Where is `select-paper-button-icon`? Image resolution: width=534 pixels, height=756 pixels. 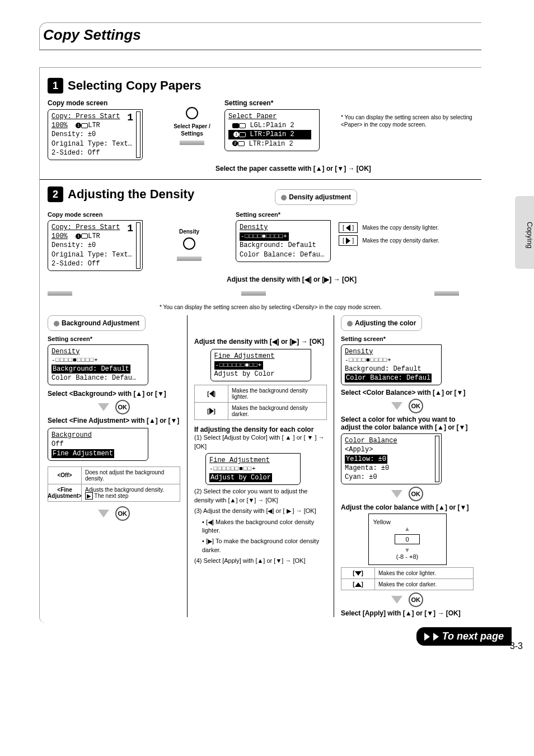 select-paper-button-icon is located at coordinates (192, 113).